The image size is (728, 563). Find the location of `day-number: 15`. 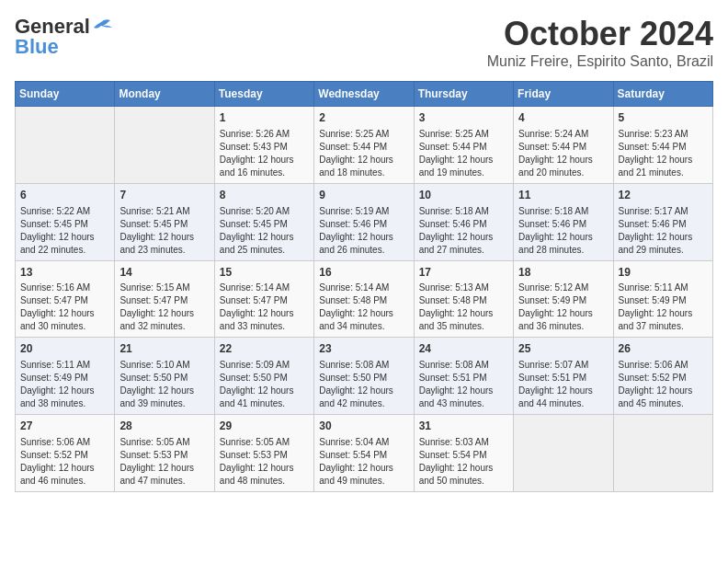

day-number: 15 is located at coordinates (265, 272).